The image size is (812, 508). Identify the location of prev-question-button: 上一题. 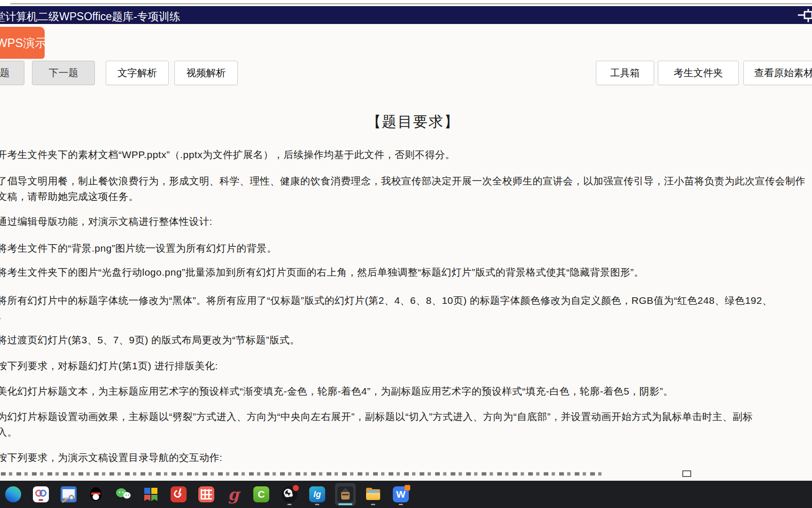
(12, 73).